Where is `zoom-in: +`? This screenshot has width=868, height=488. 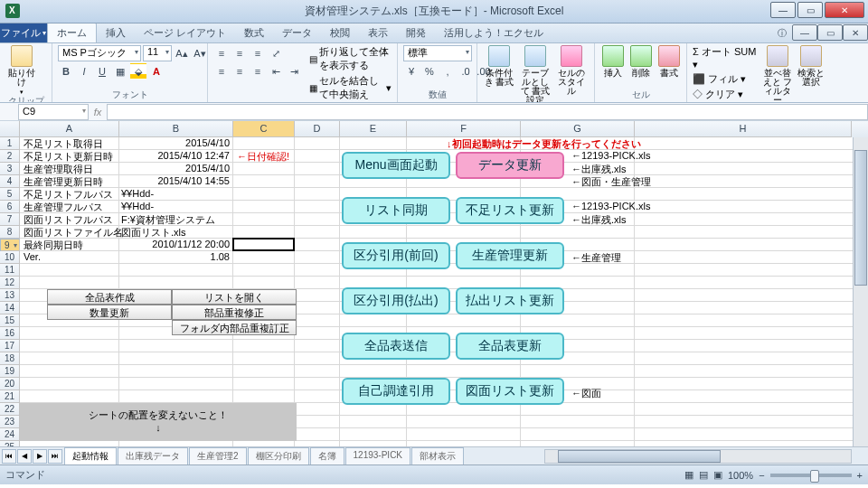
zoom-in: + is located at coordinates (860, 475).